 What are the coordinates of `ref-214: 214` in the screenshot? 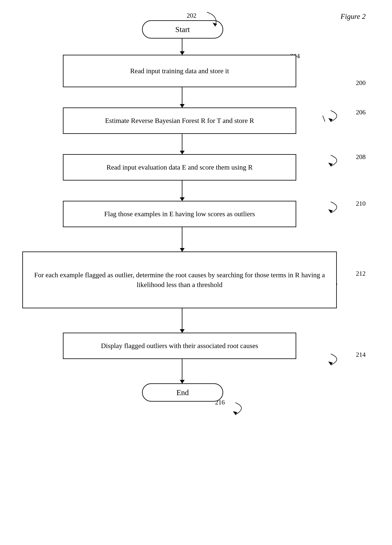 It's located at (361, 355).